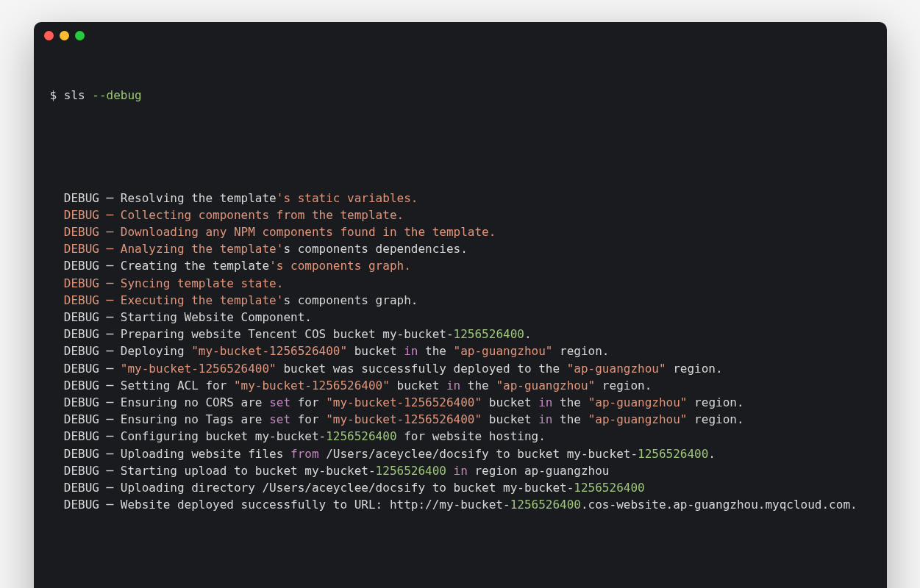 The width and height of the screenshot is (920, 588). What do you see at coordinates (460, 232) in the screenshot?
I see `log-line: DEBUG ─ Downloading any NPM components f…` at bounding box center [460, 232].